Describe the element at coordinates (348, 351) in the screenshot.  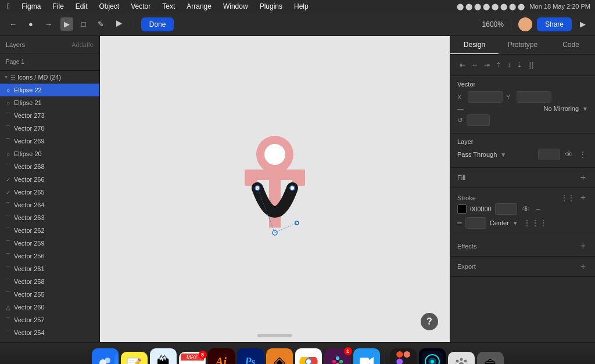
I see `slack-badge: 1` at that location.